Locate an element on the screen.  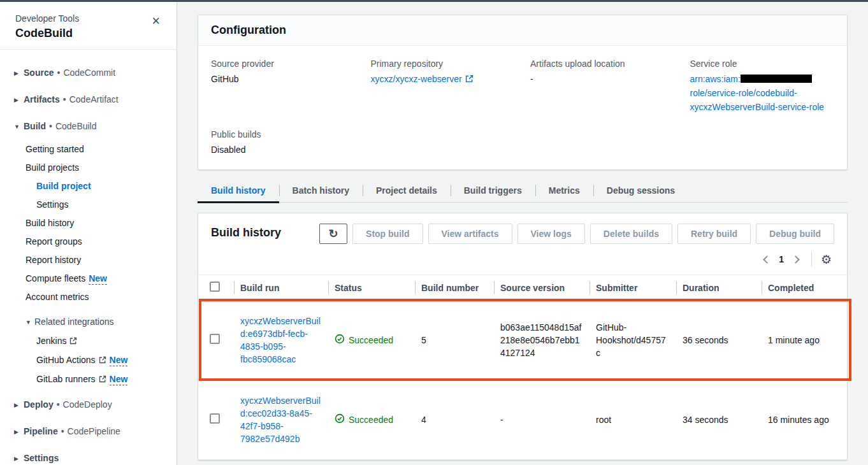
source-version-cell: - is located at coordinates (542, 420).